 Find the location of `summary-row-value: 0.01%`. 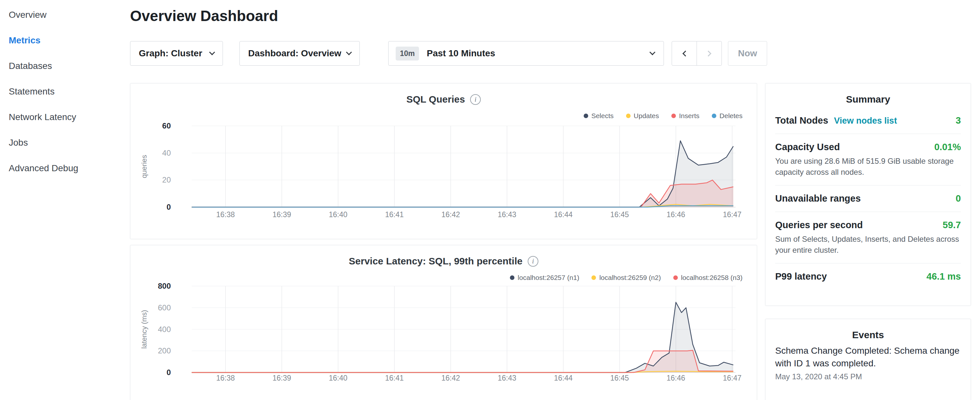

summary-row-value: 0.01% is located at coordinates (948, 147).